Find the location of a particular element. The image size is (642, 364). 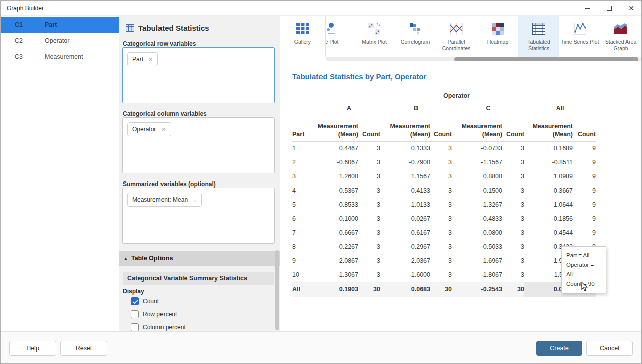

gallery-item-time-series-plot: Time Series Plot is located at coordinates (580, 36).